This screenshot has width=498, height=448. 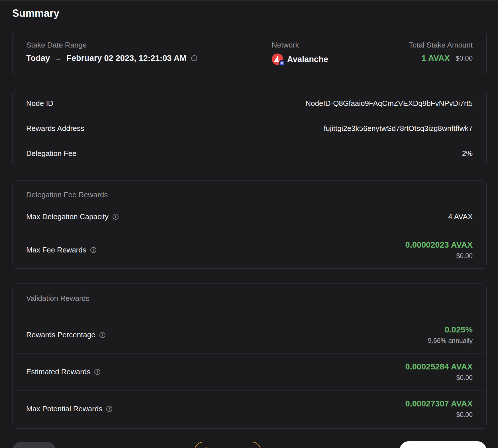 I want to click on max-delegation-capacity-value: 4 AVAX, so click(x=460, y=217).